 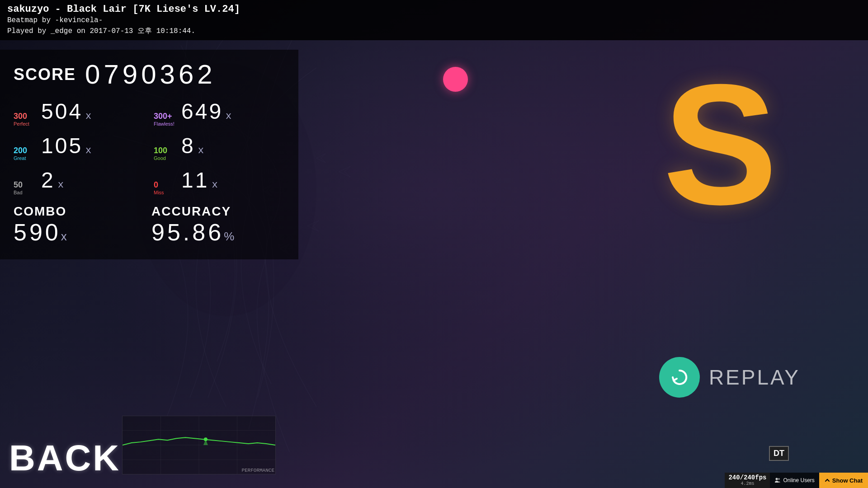 What do you see at coordinates (26, 119) in the screenshot?
I see `hit300-badge: 300 Perfect` at bounding box center [26, 119].